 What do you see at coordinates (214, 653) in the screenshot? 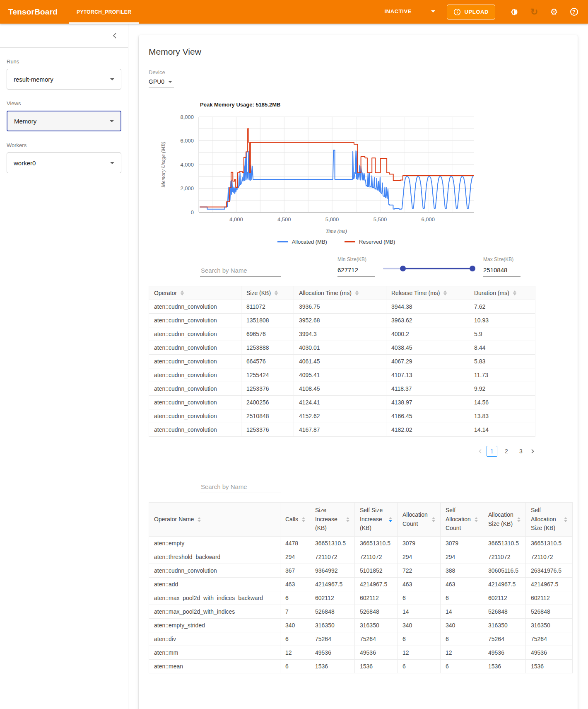
I see `table-cell: aten::mm` at bounding box center [214, 653].